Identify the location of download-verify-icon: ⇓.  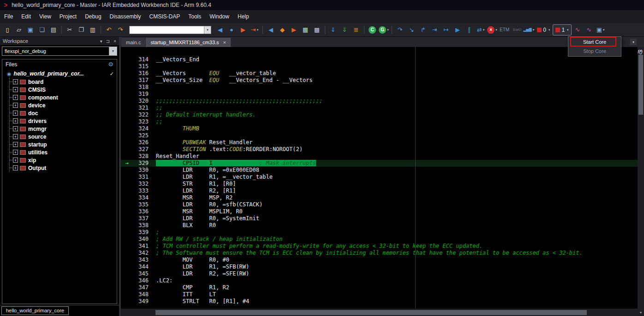
(345, 30).